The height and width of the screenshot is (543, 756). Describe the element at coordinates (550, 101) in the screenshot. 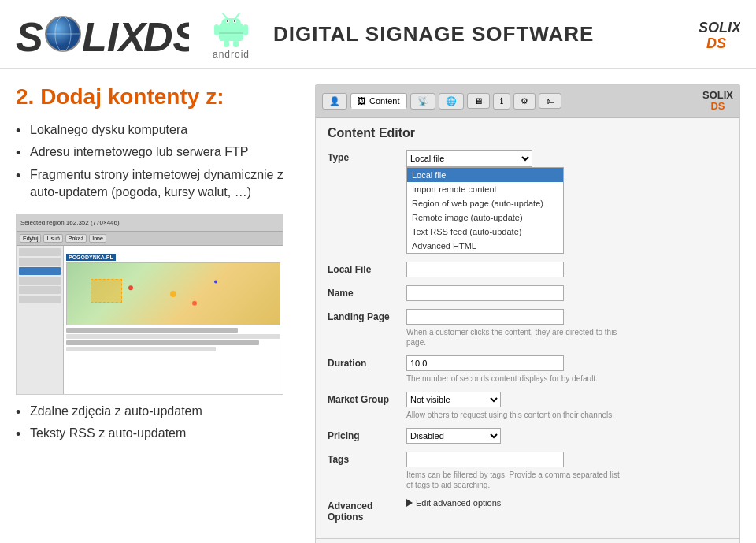

I see `toolbar-tag-btn: 🏷` at that location.